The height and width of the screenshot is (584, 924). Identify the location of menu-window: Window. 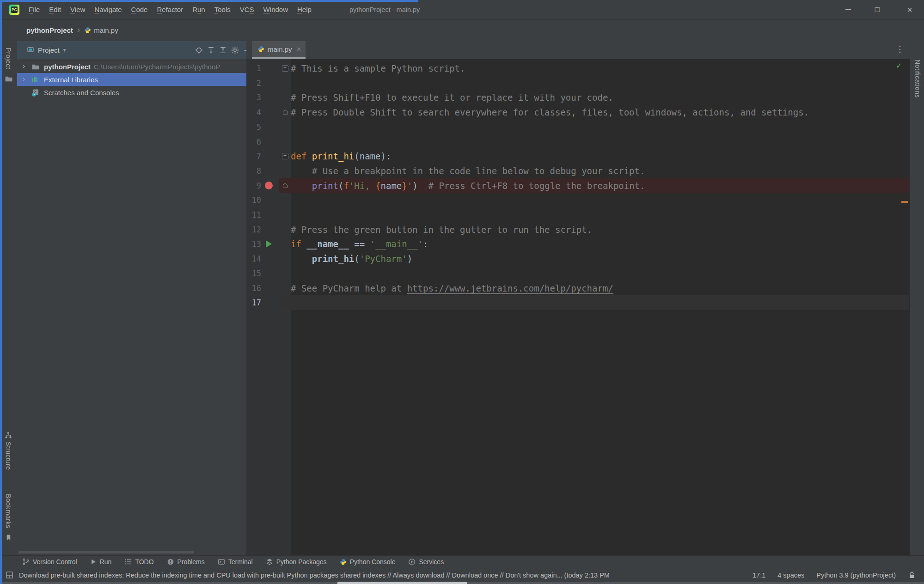
(275, 10).